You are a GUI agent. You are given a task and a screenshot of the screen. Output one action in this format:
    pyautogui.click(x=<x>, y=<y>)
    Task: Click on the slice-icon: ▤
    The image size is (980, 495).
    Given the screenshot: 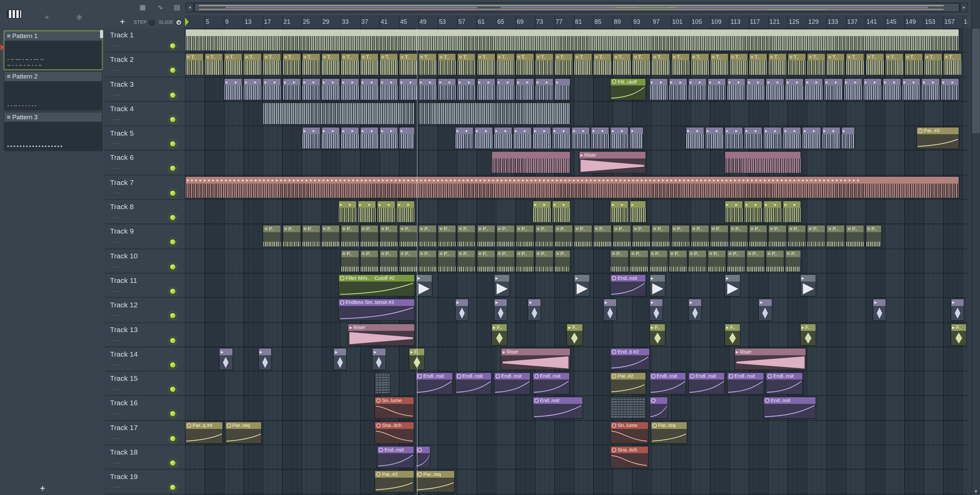 What is the action you would take?
    pyautogui.click(x=177, y=7)
    